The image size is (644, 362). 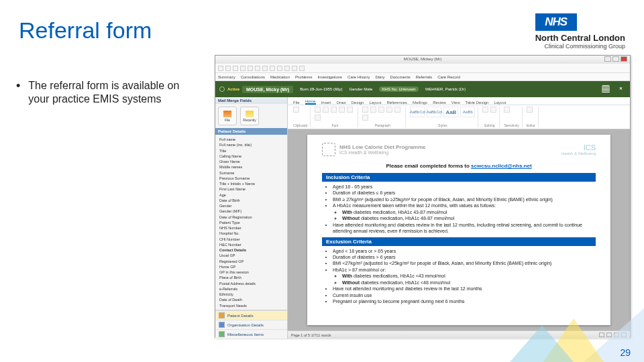 I want to click on field-item: Place of Birth, so click(x=251, y=278).